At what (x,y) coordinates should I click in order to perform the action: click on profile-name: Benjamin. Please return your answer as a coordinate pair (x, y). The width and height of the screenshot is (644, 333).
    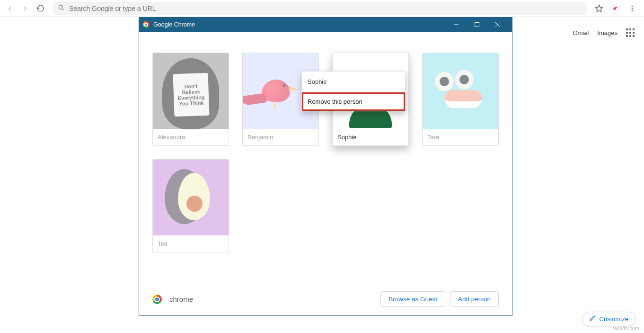
    Looking at the image, I should click on (281, 137).